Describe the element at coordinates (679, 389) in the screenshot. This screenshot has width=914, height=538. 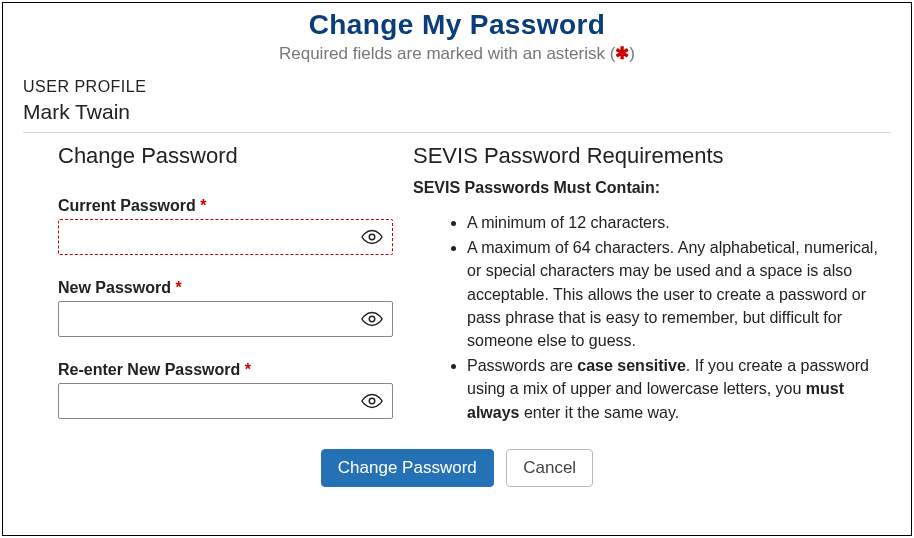
I see `requirement-item: Passwords are case sensitive. If you cre…` at that location.